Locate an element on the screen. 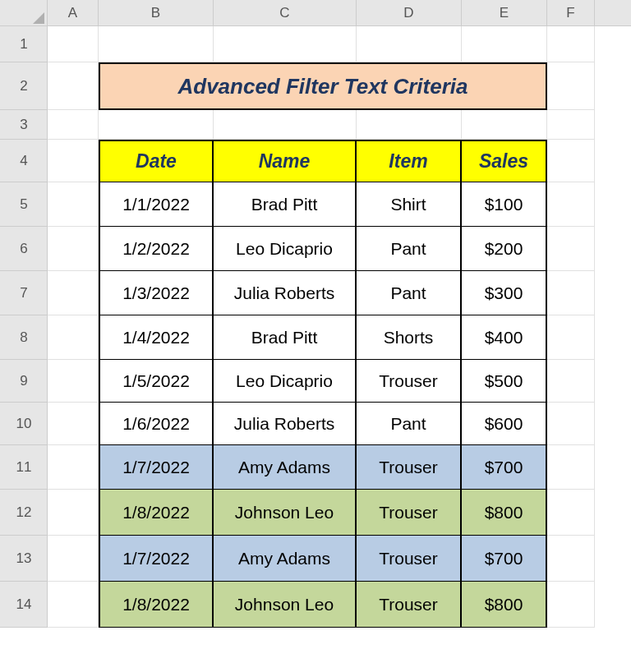  row-header-6: 6 is located at coordinates (24, 249).